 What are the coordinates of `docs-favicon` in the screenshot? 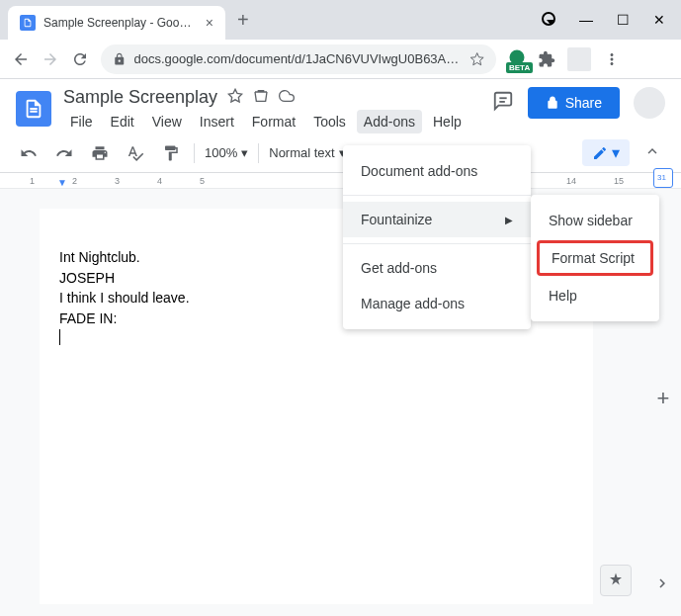 It's located at (28, 23).